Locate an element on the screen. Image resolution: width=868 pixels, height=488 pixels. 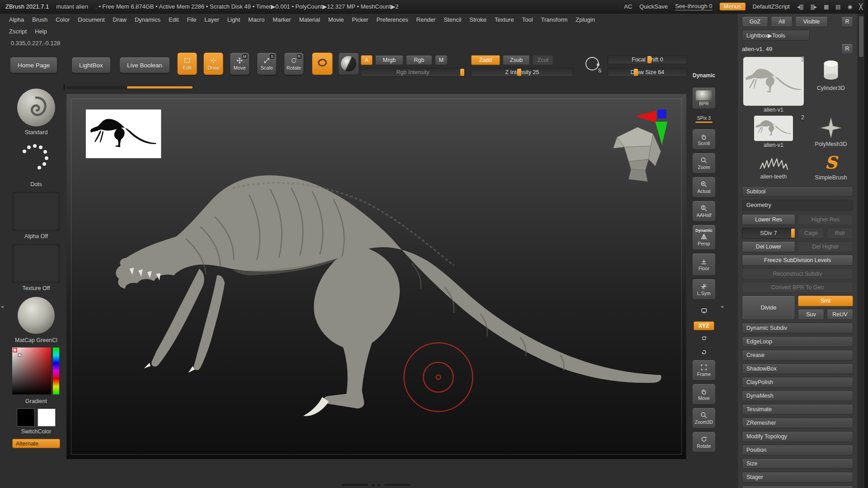
left-tray-arrow: ◂ is located at coordinates (2, 306).